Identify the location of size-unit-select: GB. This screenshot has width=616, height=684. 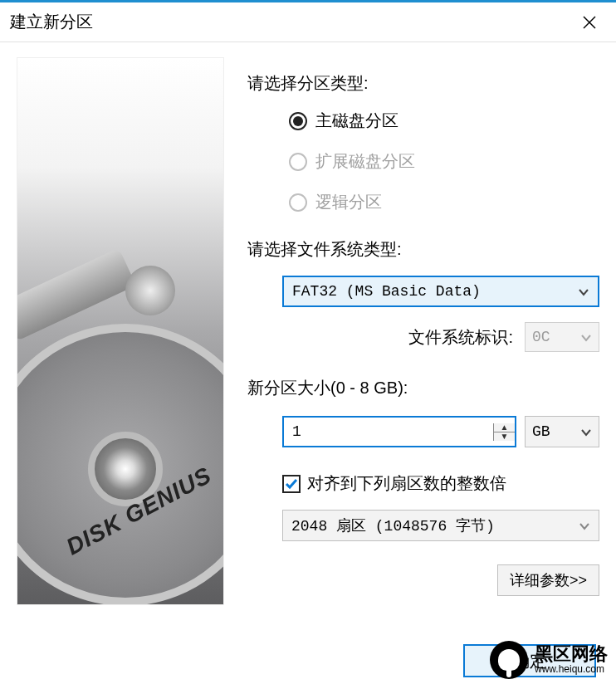
(562, 432).